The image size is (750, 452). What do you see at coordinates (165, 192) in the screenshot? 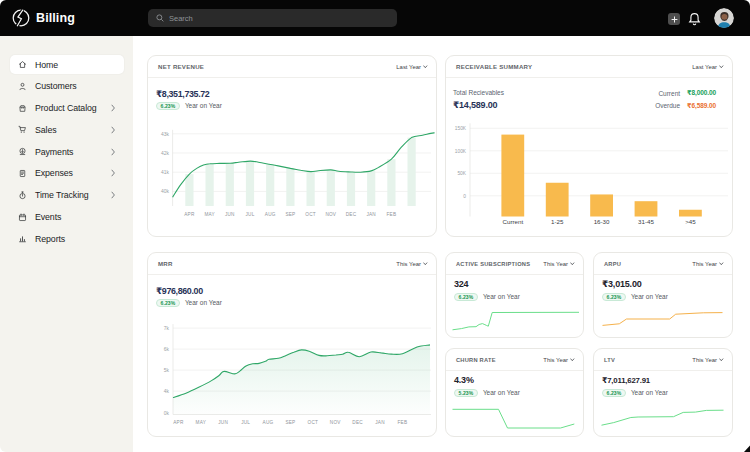
I see `svg-text: 40k` at bounding box center [165, 192].